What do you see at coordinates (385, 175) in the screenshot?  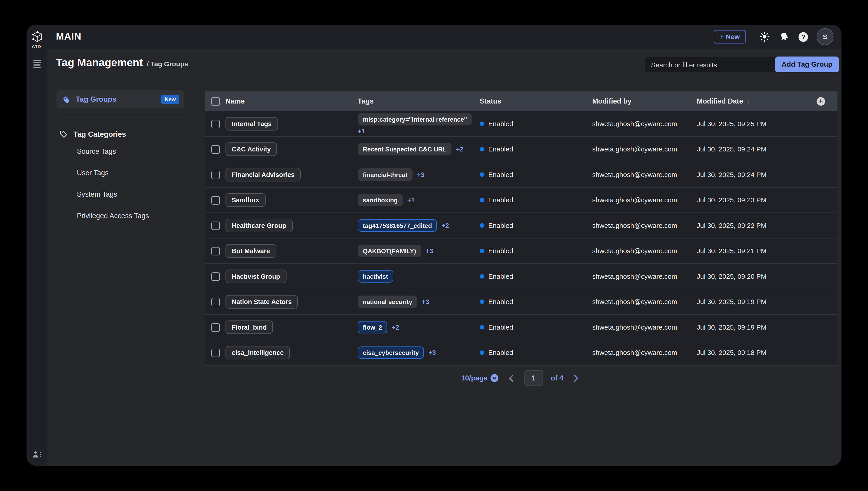 I see `tag-chip: financial-threat` at bounding box center [385, 175].